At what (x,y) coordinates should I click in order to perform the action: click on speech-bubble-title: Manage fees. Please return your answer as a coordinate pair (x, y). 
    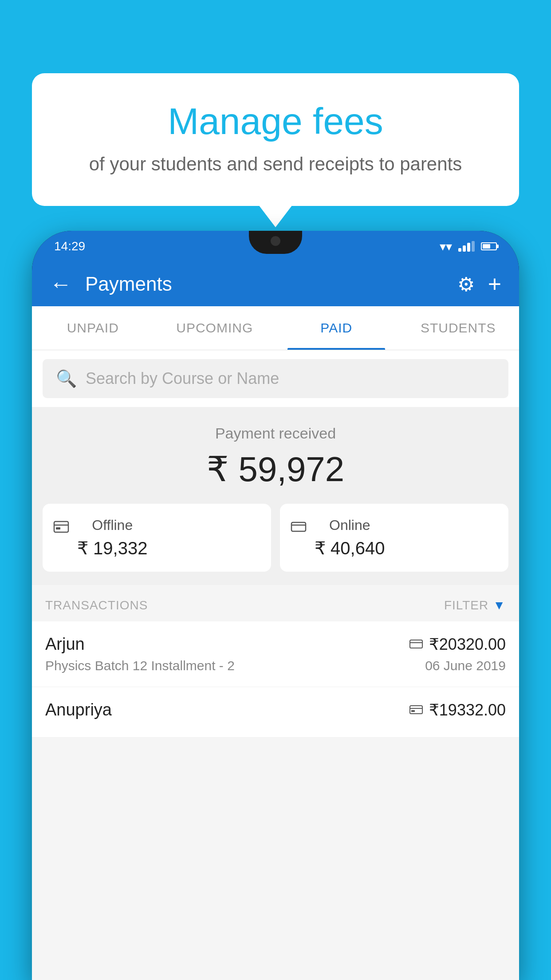
    Looking at the image, I should click on (276, 122).